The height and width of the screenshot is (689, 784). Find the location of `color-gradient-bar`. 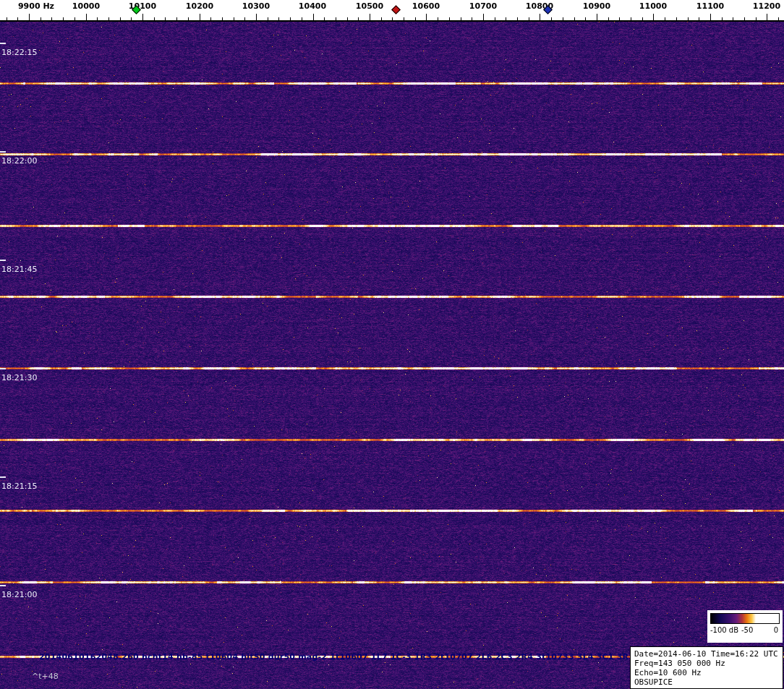

color-gradient-bar is located at coordinates (745, 619).